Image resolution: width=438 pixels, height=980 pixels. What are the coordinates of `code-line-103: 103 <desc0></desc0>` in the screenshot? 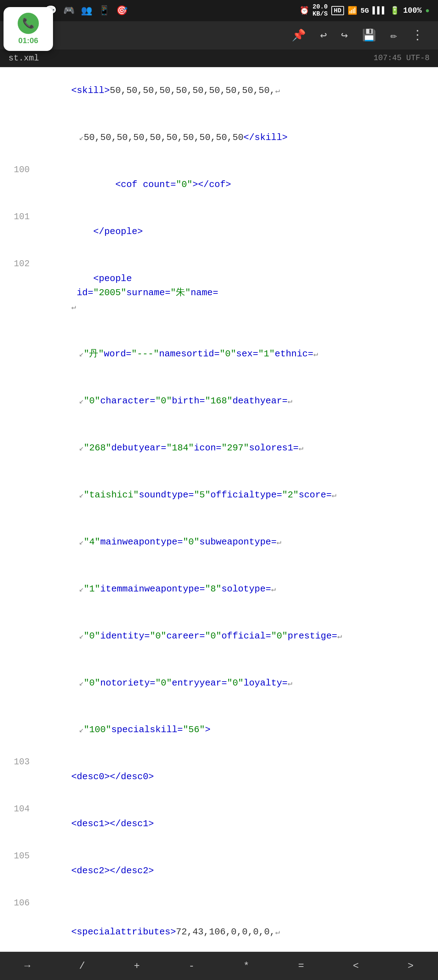 It's located at (219, 777).